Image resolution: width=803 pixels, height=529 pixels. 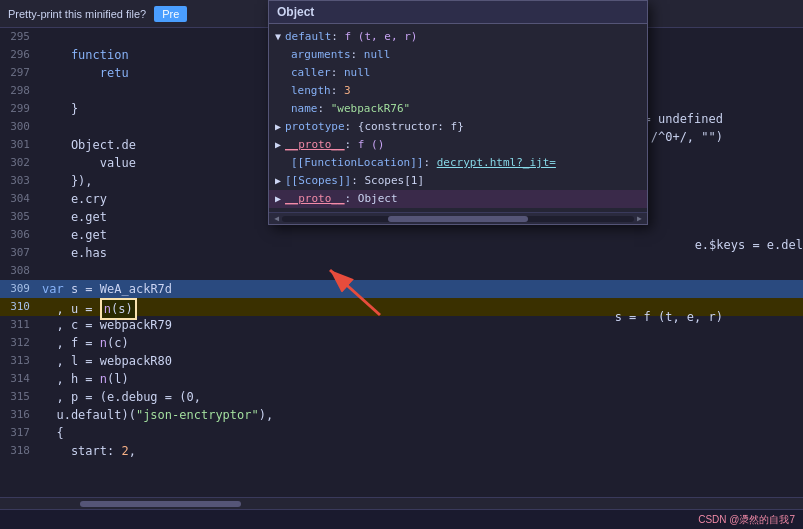 I want to click on expand-prototype-btn: ▶, so click(x=280, y=127).